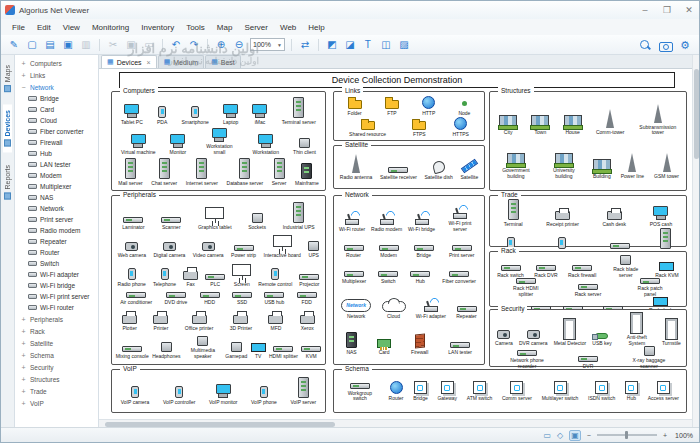 The height and width of the screenshot is (443, 700). What do you see at coordinates (540, 126) in the screenshot?
I see `device-item: Town` at bounding box center [540, 126].